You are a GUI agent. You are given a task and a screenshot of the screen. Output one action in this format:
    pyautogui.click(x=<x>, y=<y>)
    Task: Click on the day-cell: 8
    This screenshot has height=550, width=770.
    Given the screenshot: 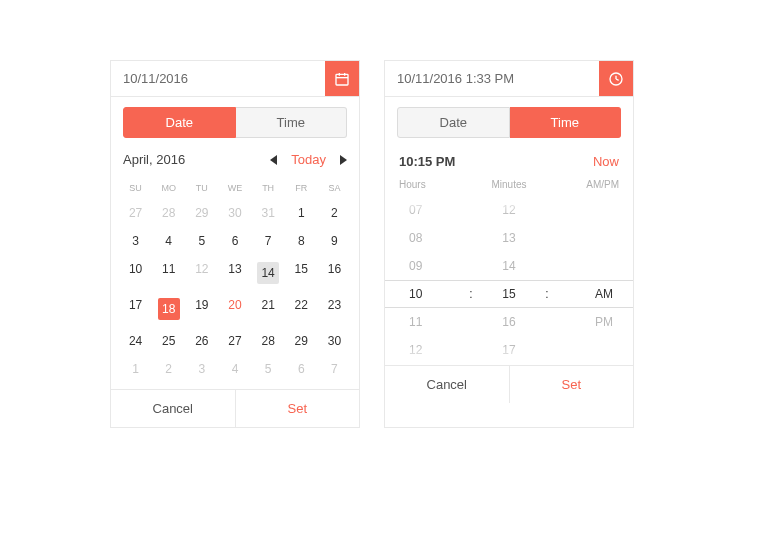 What is the action you would take?
    pyautogui.click(x=302, y=241)
    